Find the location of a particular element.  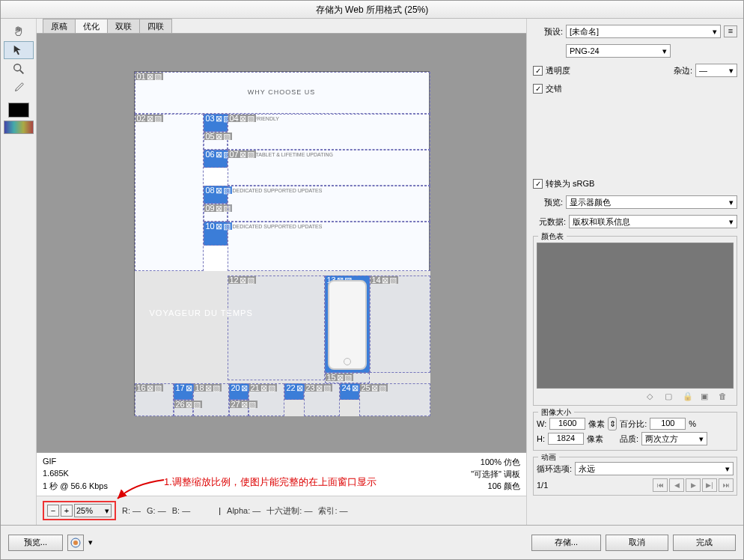

annotation-text: 1.调整缩放比例，使图片能完整的在上面窗口显示 is located at coordinates (270, 482).